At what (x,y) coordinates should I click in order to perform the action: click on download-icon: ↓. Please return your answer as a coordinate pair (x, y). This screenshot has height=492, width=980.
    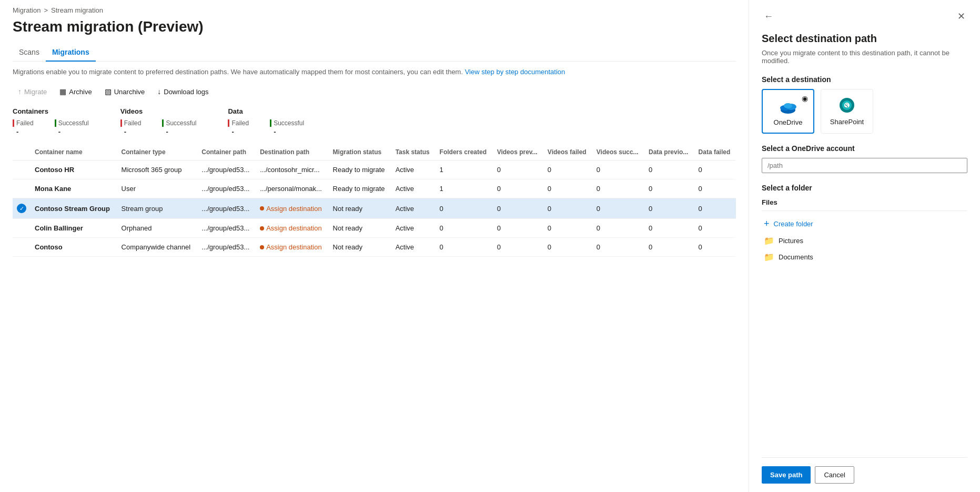
    Looking at the image, I should click on (159, 92).